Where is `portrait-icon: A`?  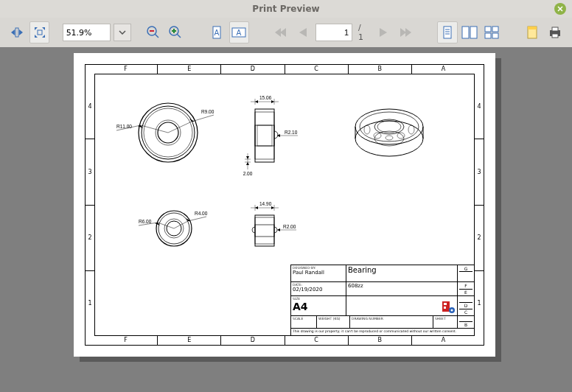 portrait-icon: A is located at coordinates (217, 32).